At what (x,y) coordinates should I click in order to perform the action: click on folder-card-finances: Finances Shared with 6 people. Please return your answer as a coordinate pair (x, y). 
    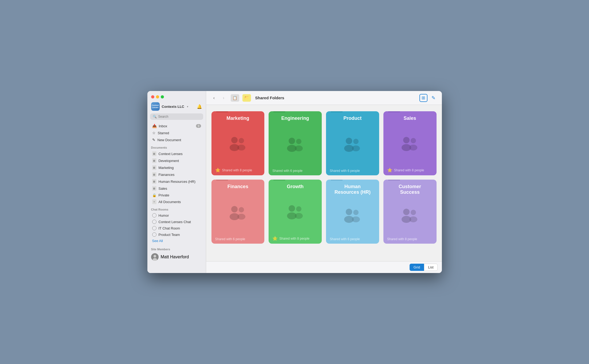
    Looking at the image, I should click on (238, 212).